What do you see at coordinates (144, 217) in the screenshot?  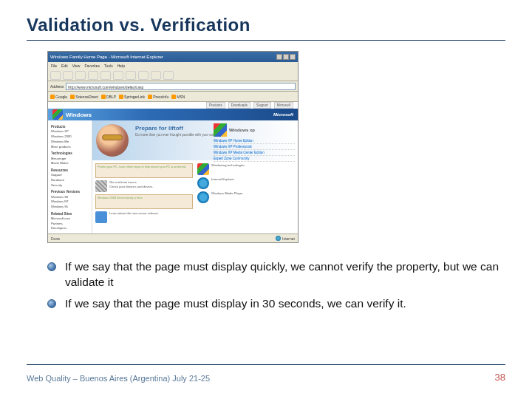 I see `content-row: Learn about the new server release.` at bounding box center [144, 217].